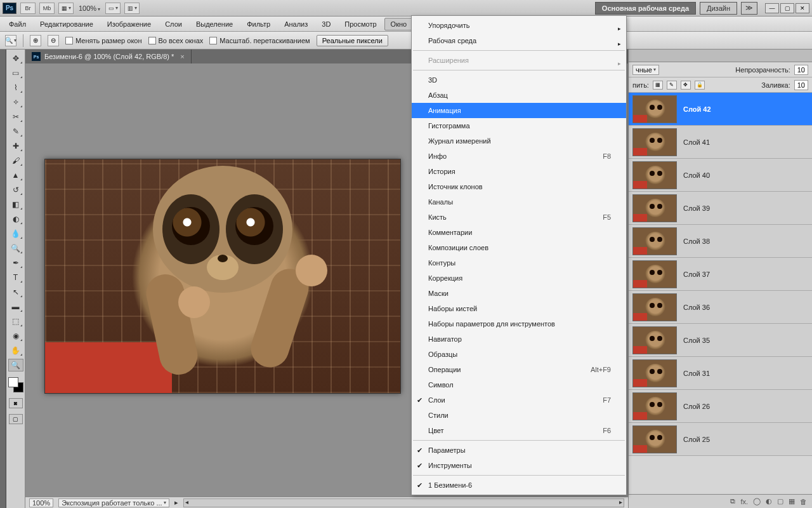 Image resolution: width=812 pixels, height=508 pixels. I want to click on actual-pixels-button: Реальные пиксели, so click(353, 41).